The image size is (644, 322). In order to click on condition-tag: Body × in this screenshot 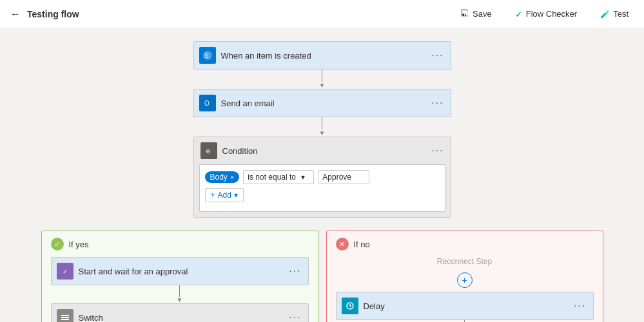, I will do `click(222, 177)`.